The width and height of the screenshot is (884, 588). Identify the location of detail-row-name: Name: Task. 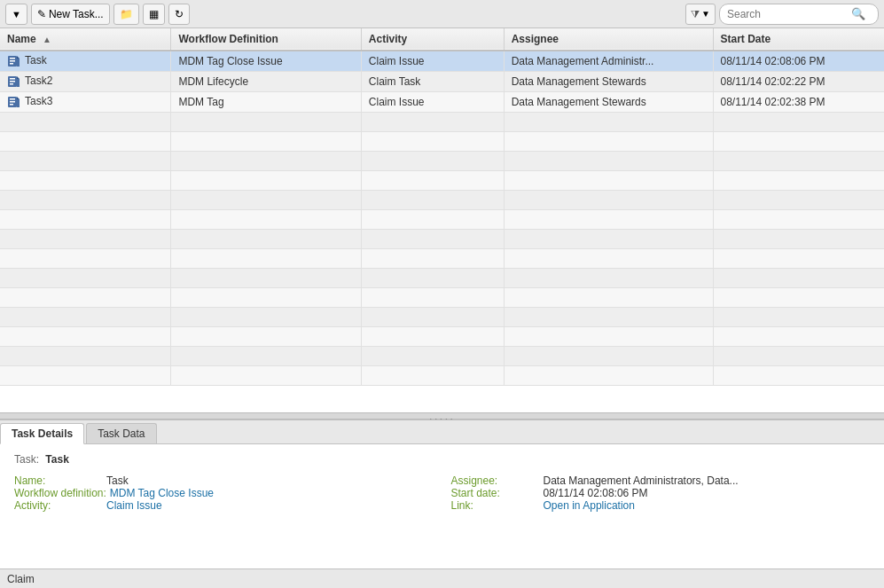
(223, 481).